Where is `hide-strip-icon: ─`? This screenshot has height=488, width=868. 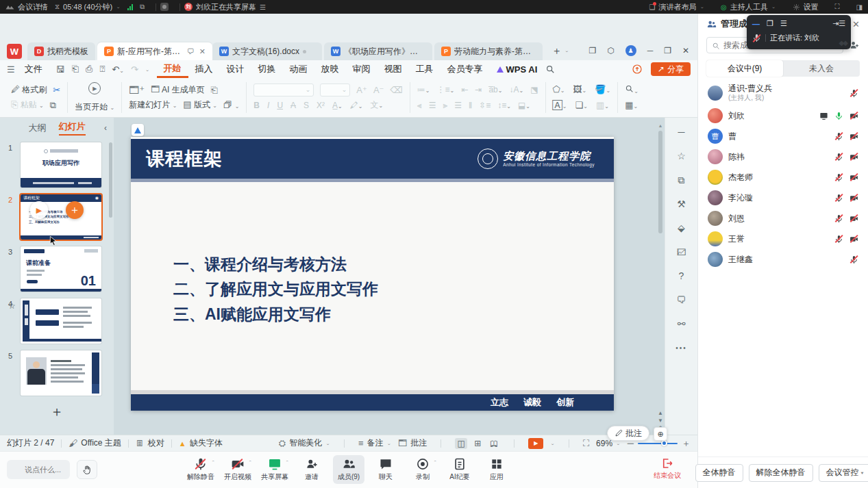
hide-strip-icon: ─ is located at coordinates (682, 132).